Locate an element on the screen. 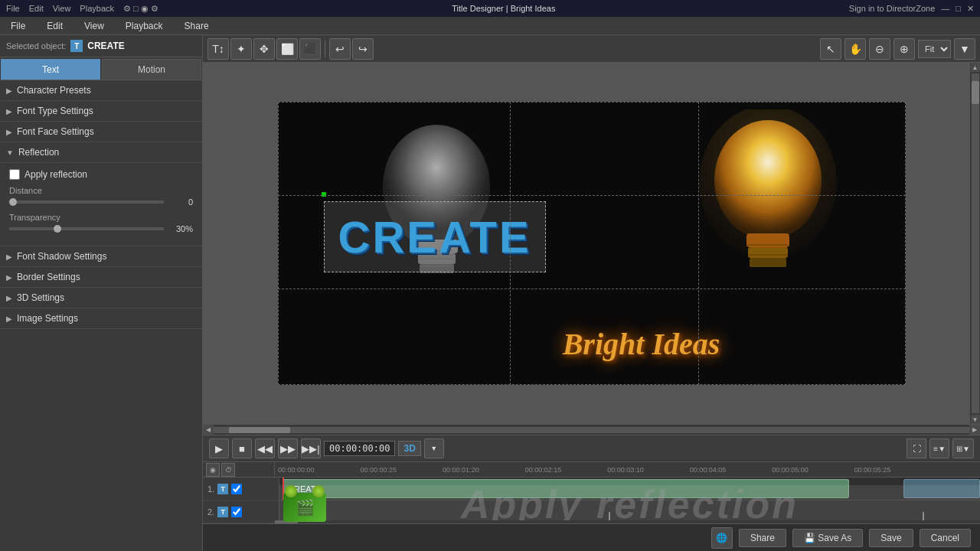 Image resolution: width=980 pixels, height=551 pixels. section-font-type: ▶ Font Type Settings is located at coordinates (101, 112).